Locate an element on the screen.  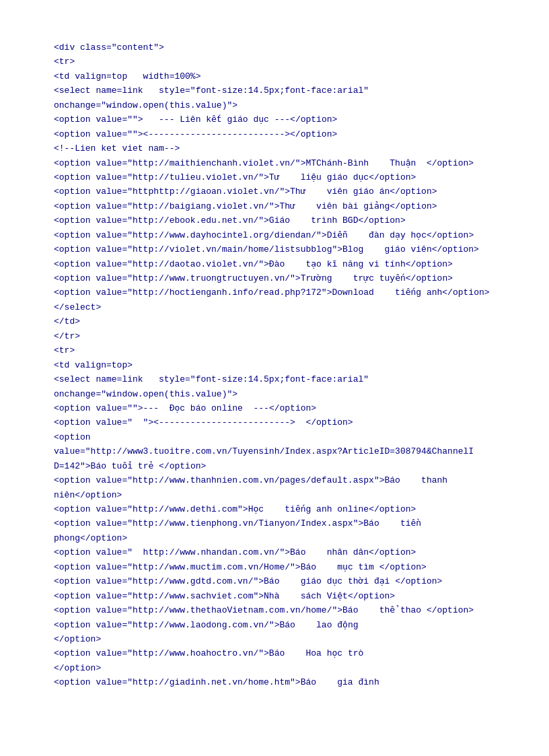
code-line: <!--Lien ket viet nam--> is located at coordinates (274, 148).